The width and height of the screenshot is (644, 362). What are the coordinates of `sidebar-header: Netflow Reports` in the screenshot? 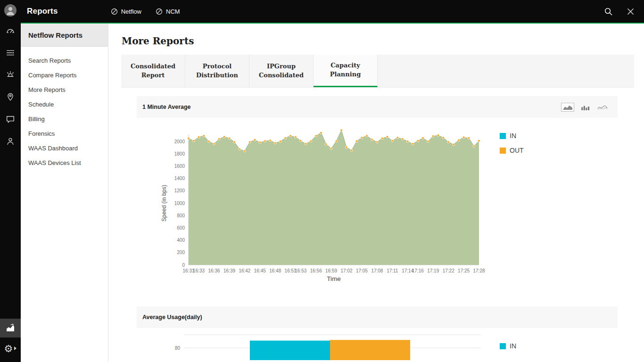 It's located at (64, 35).